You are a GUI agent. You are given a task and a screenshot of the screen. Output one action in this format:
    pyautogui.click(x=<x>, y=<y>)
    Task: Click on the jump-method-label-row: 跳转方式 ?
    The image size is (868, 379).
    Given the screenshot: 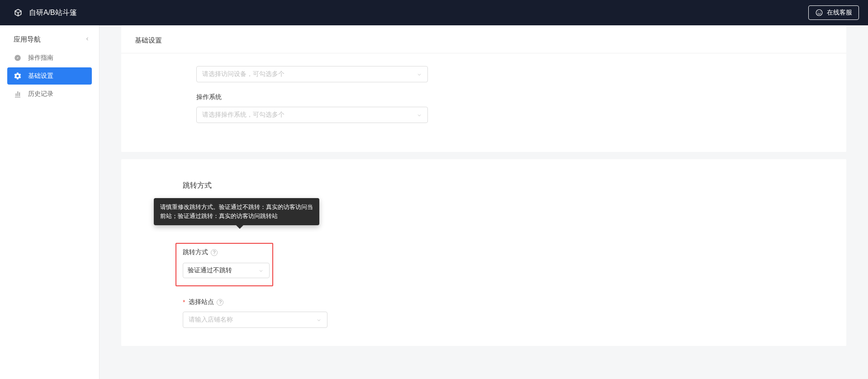 What is the action you would take?
    pyautogui.click(x=224, y=252)
    